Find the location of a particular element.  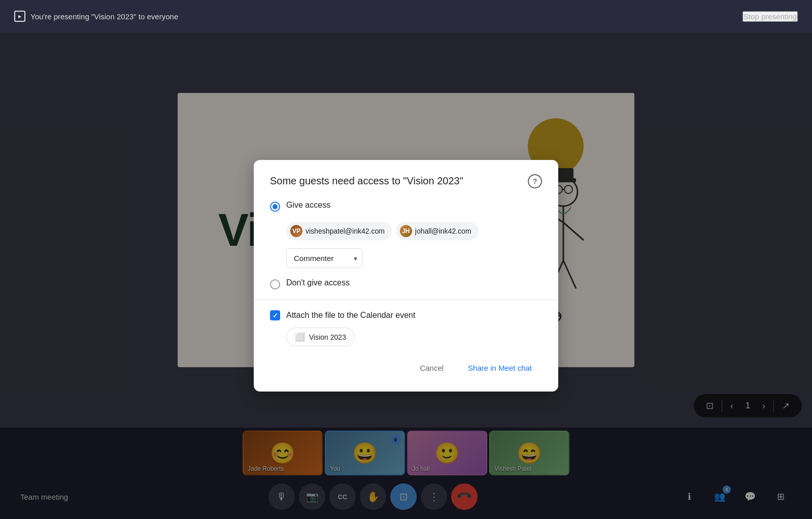

banner-left: You're presenting "Vision 2023" to every… is located at coordinates (96, 16).